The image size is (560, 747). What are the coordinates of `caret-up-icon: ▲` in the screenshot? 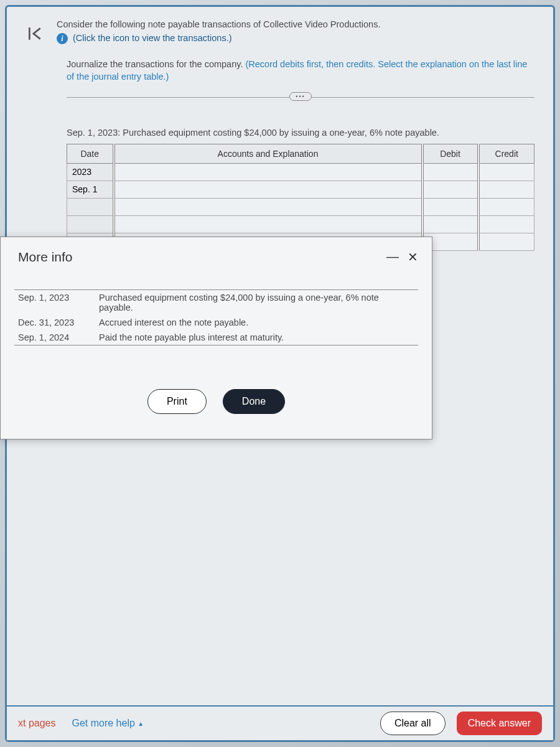 It's located at (141, 723).